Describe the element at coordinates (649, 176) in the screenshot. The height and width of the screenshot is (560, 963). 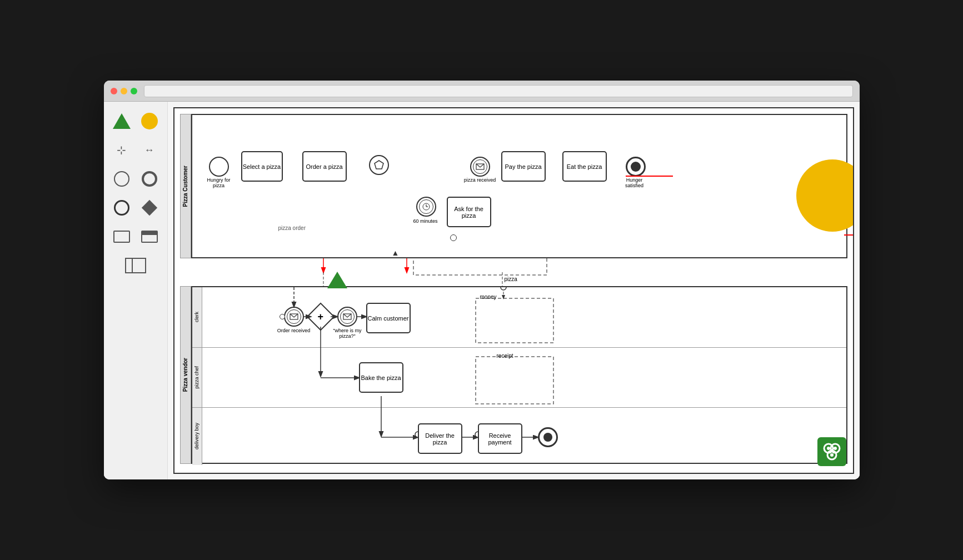
I see `red-line-right` at that location.